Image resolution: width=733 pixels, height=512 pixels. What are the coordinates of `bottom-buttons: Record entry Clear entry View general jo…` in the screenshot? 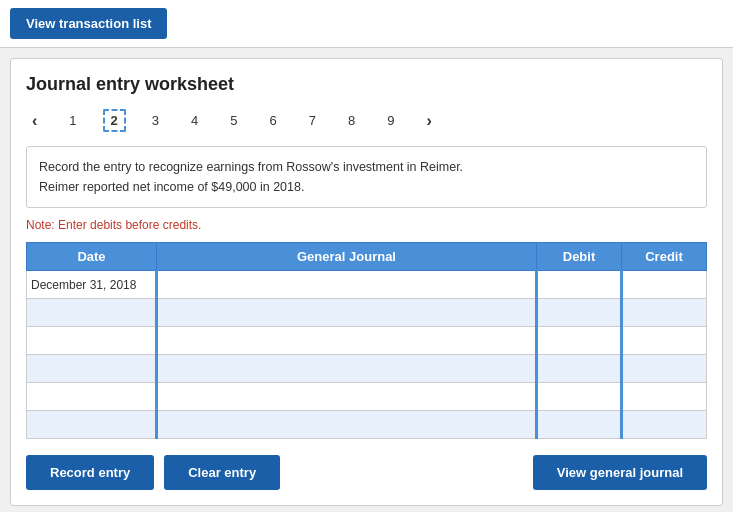 It's located at (366, 472).